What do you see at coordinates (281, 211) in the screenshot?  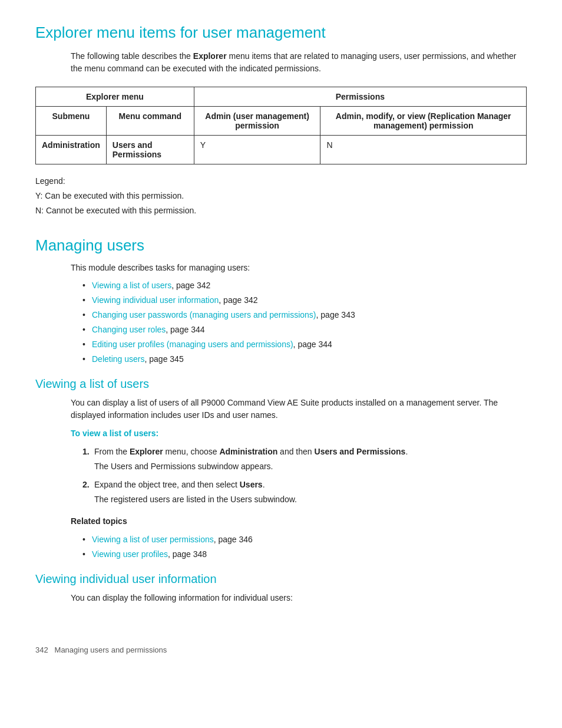 I see `legend-item-n: N: Cannot be executed with this permissi…` at bounding box center [281, 211].